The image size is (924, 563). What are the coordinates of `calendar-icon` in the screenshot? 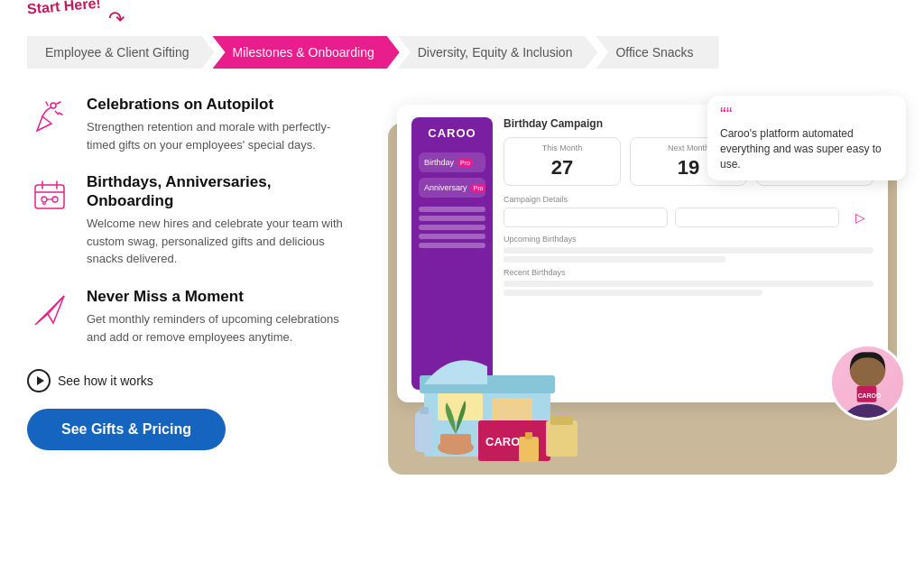 It's located at (50, 196).